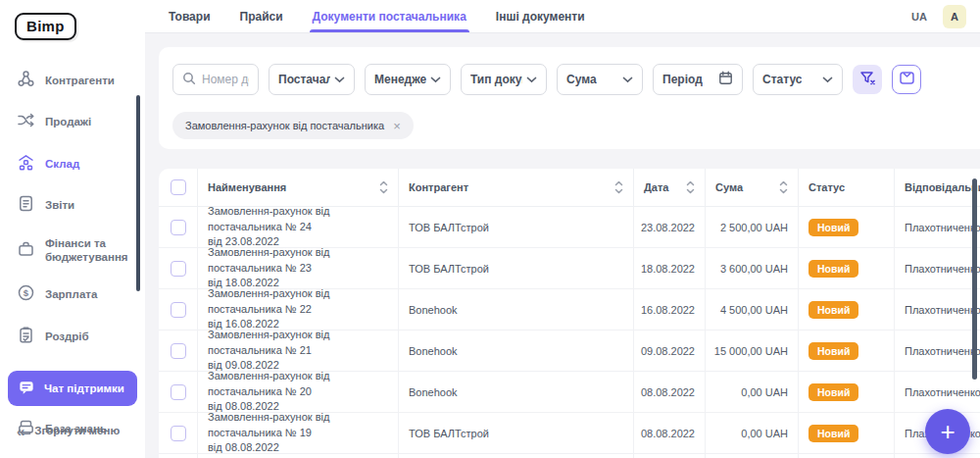 The height and width of the screenshot is (458, 980). What do you see at coordinates (73, 388) in the screenshot?
I see `sidebar-item-support-chat: Чат підтримки` at bounding box center [73, 388].